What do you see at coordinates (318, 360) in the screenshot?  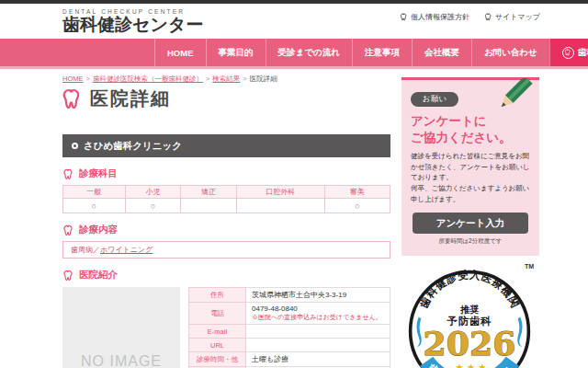 I see `info-value-hours: 土曜も診療` at bounding box center [318, 360].